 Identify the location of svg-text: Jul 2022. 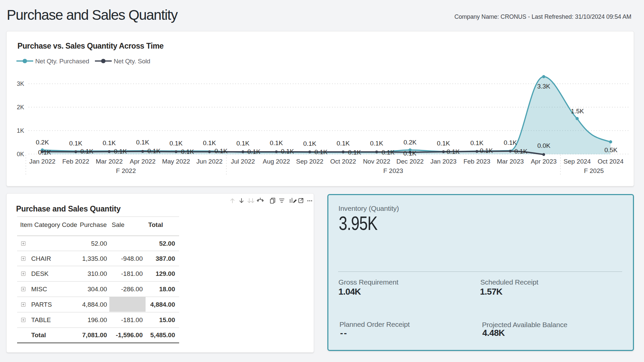
(243, 162).